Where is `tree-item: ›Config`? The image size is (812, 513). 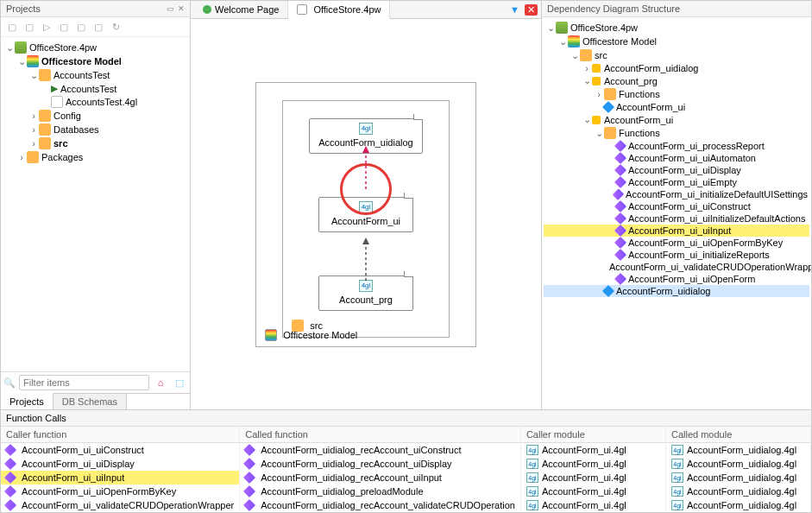 tree-item: ›Config is located at coordinates (95, 116).